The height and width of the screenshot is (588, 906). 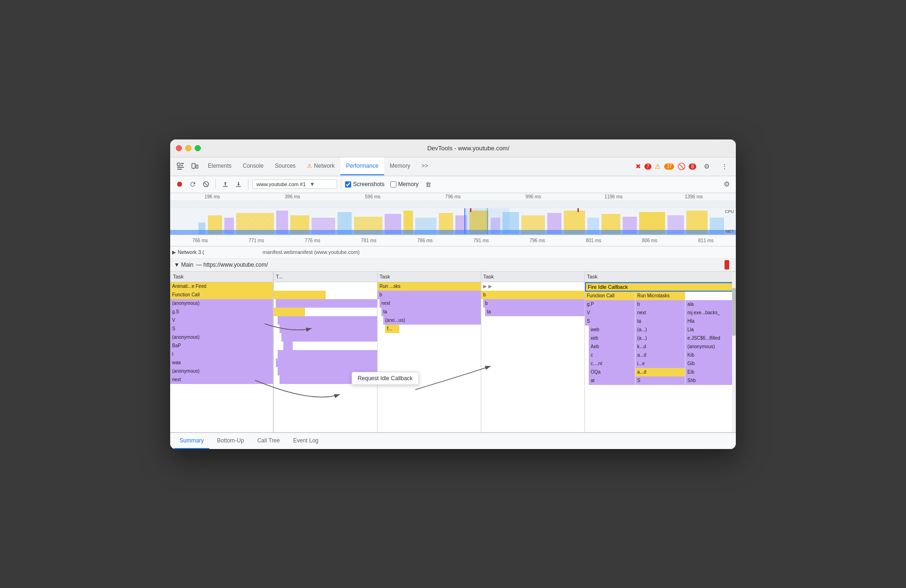 I want to click on upload-button, so click(x=225, y=184).